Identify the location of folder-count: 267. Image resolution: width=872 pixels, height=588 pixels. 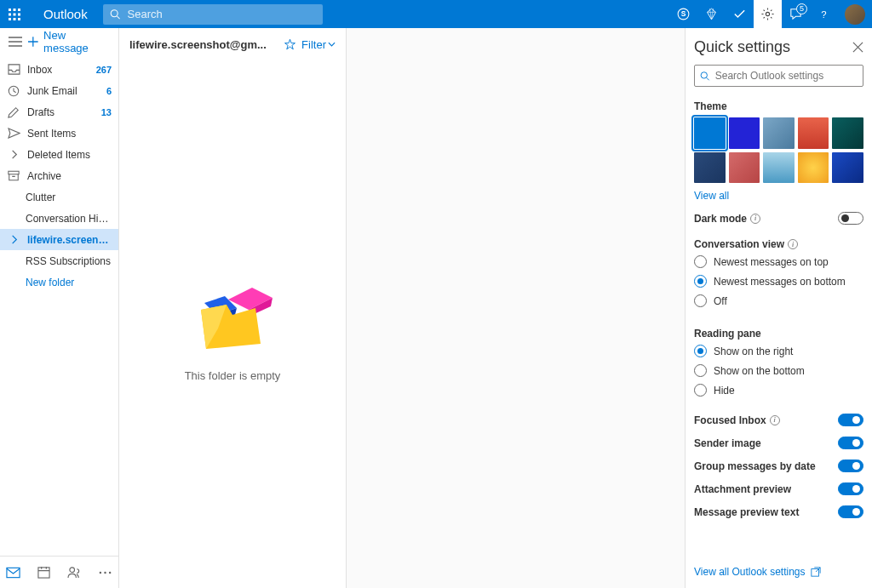
(104, 70).